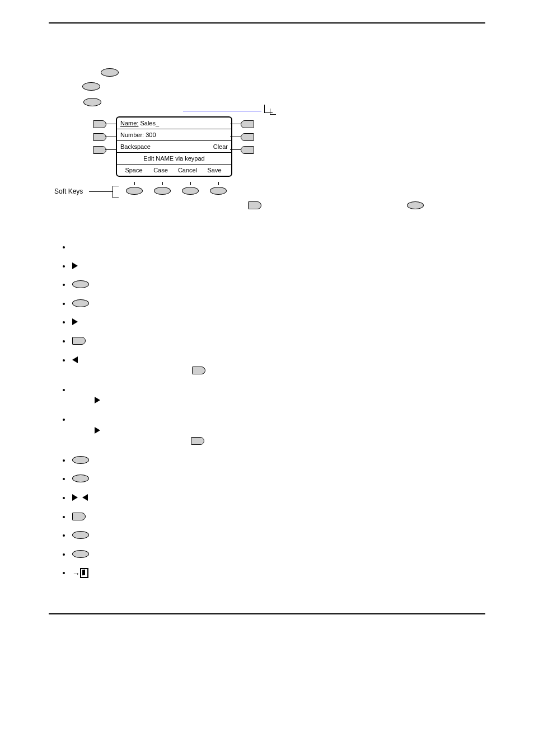  Describe the element at coordinates (149, 123) in the screenshot. I see `lcd-name-value: Sales_` at that location.